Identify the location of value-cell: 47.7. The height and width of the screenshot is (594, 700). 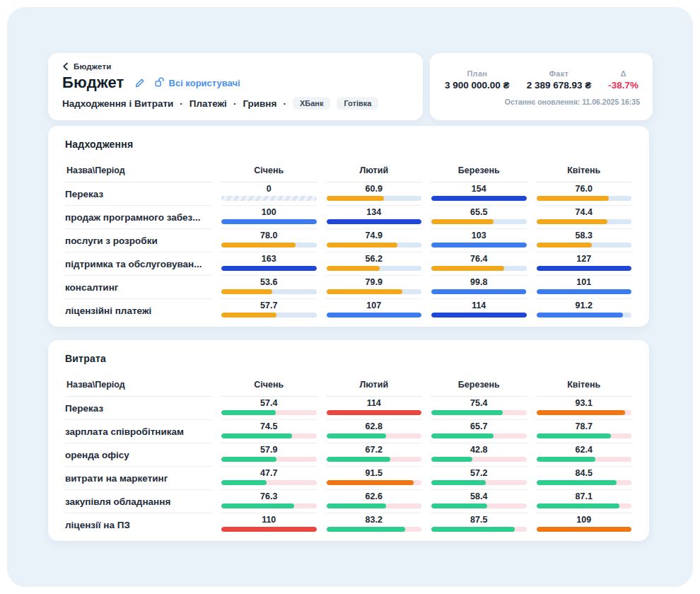
(269, 478).